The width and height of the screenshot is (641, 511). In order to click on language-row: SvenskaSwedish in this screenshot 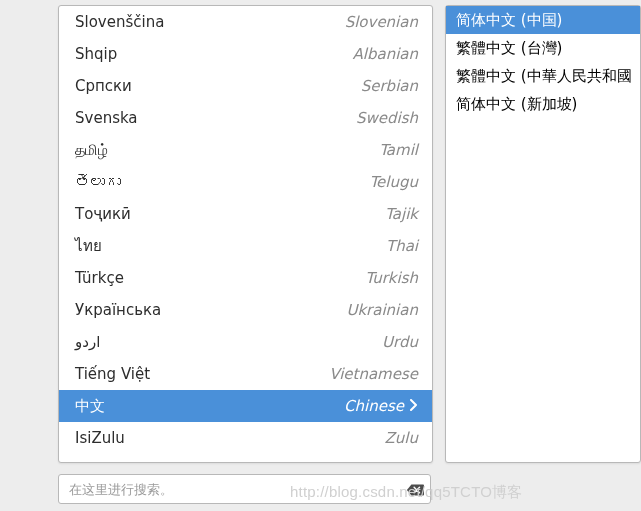, I will do `click(246, 118)`.